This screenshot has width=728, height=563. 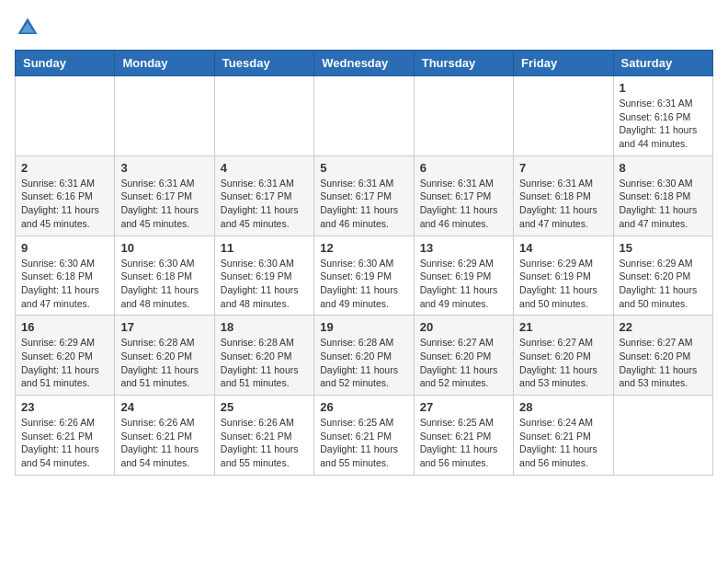 I want to click on day-number: 10, so click(x=164, y=248).